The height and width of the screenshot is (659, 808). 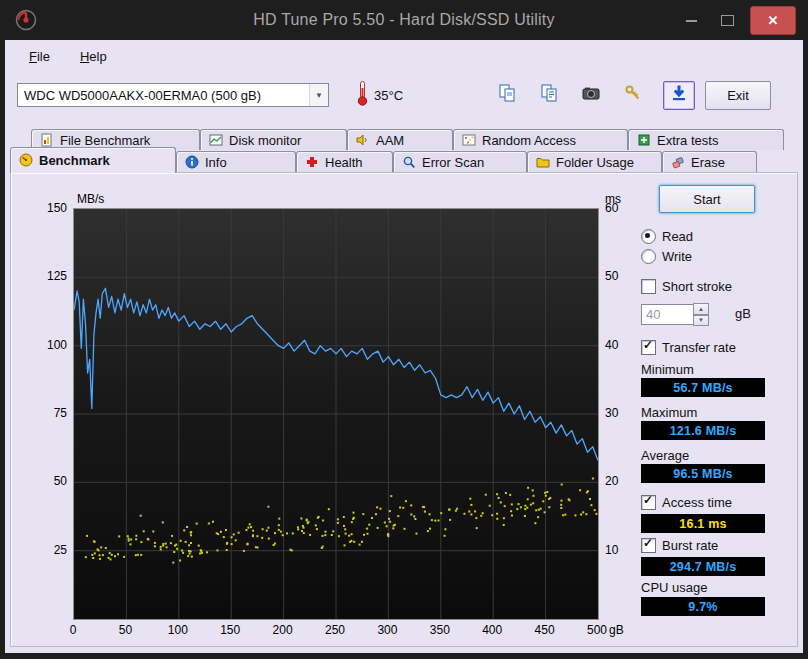 What do you see at coordinates (216, 140) in the screenshot?
I see `disk-monitor-icon` at bounding box center [216, 140].